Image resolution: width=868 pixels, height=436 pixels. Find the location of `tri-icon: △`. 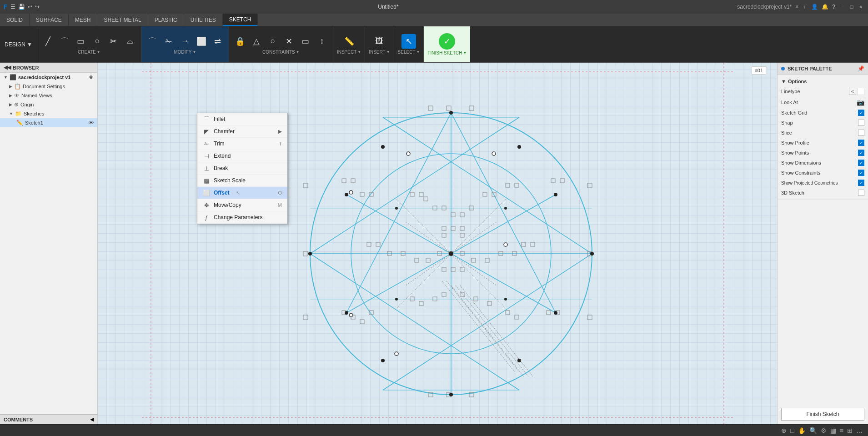

tri-icon: △ is located at coordinates (256, 41).